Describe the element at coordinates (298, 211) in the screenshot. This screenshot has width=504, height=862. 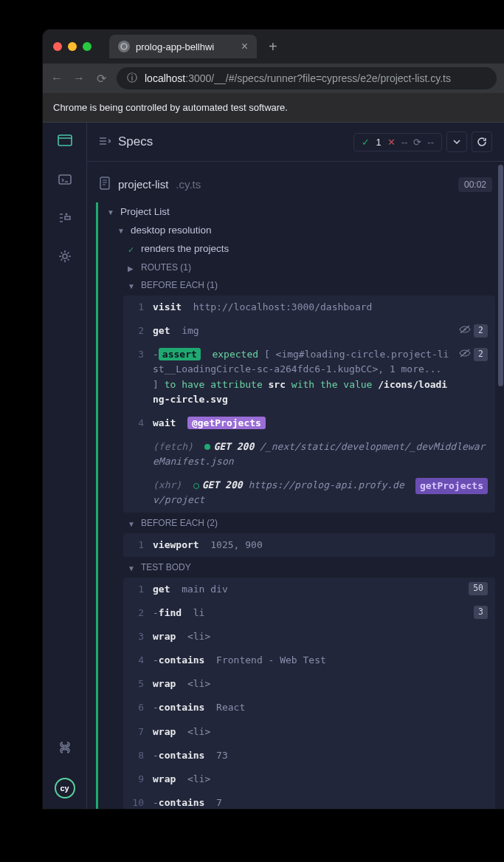
I see `suite-row: ▼ Project List` at that location.